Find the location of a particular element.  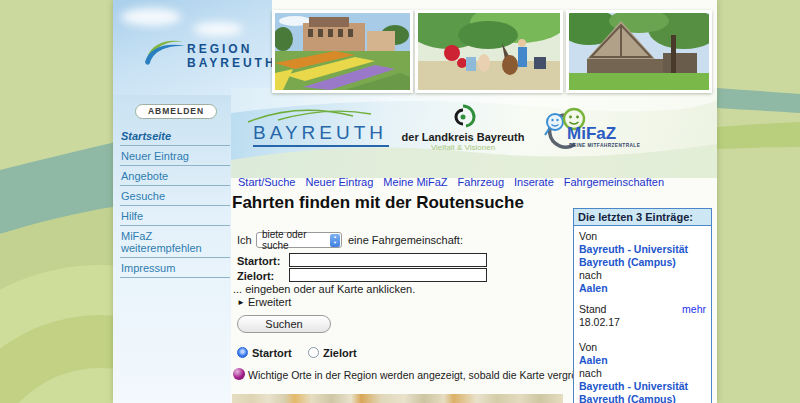

region-logo-line1: REGION is located at coordinates (232, 49).